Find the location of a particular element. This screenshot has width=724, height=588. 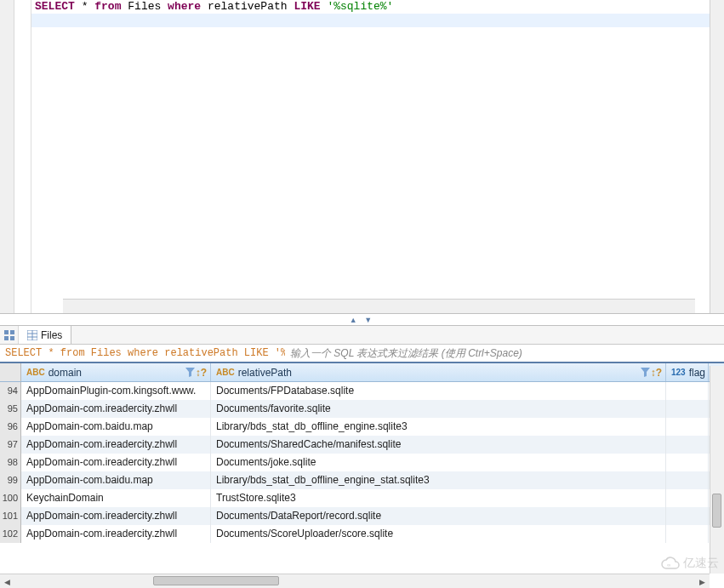

tab-files: Files is located at coordinates (45, 335).